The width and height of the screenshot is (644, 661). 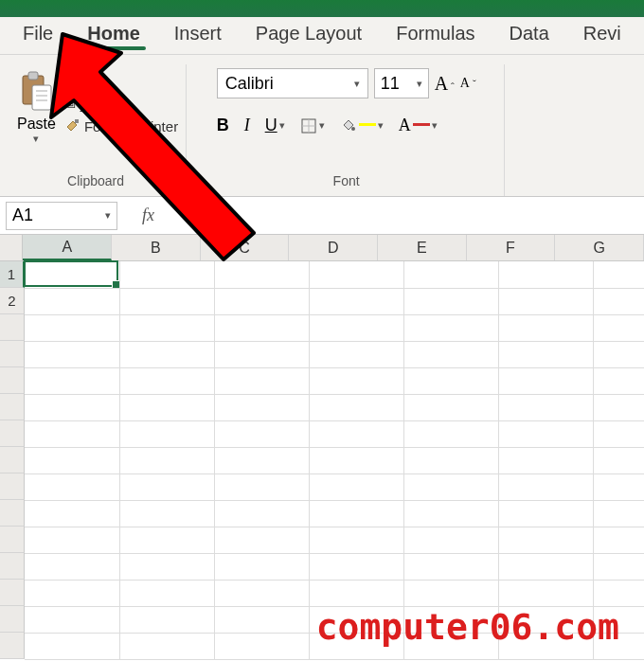 I want to click on clipboard-icon, so click(x=36, y=93).